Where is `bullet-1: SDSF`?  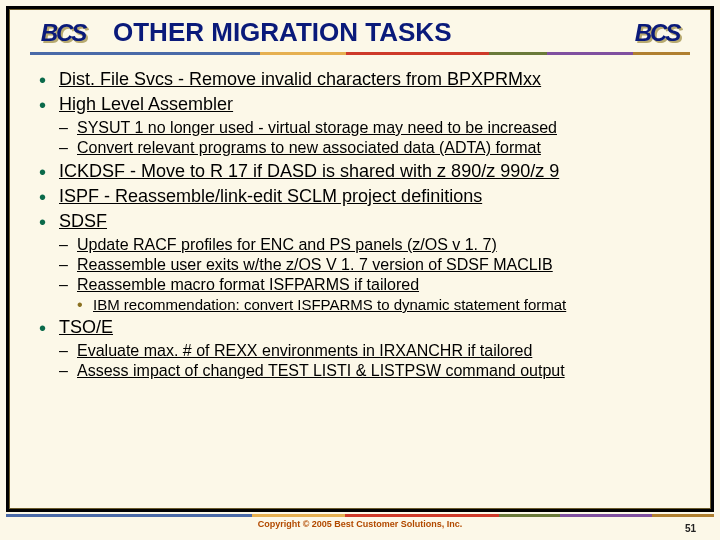
bullet-1: SDSF is located at coordinates (360, 222).